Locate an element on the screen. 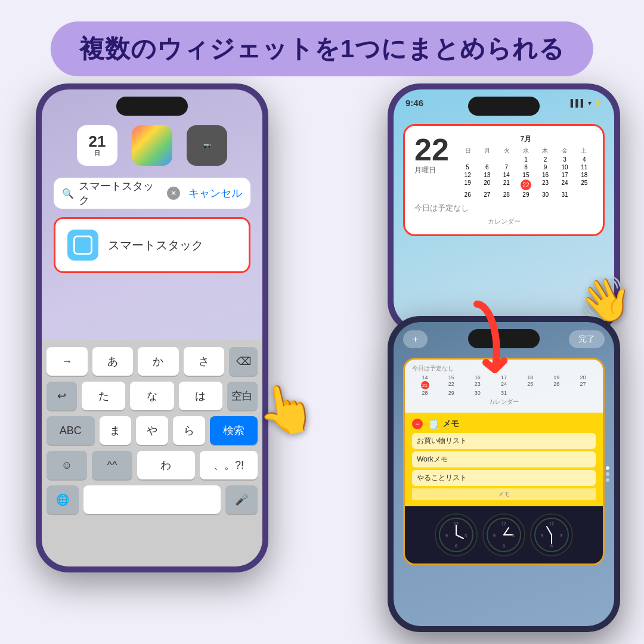  status-icons: ▌▌▌ ▾ ⚡ is located at coordinates (587, 103).